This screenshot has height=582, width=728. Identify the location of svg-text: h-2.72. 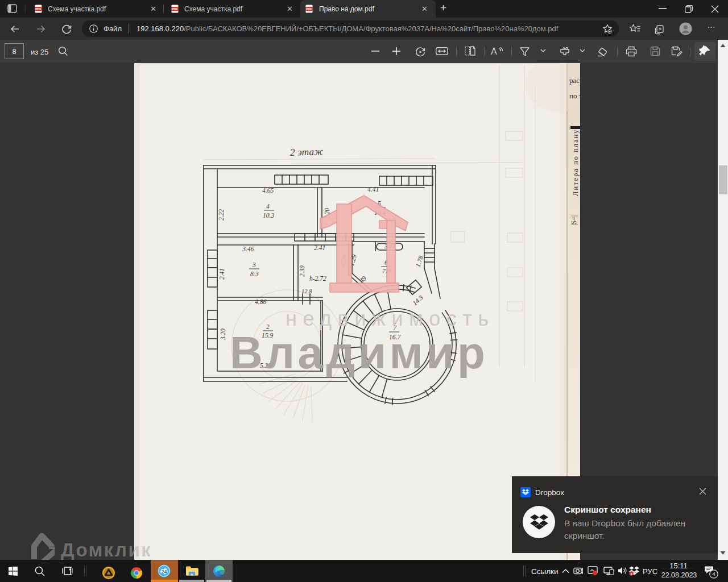
(318, 278).